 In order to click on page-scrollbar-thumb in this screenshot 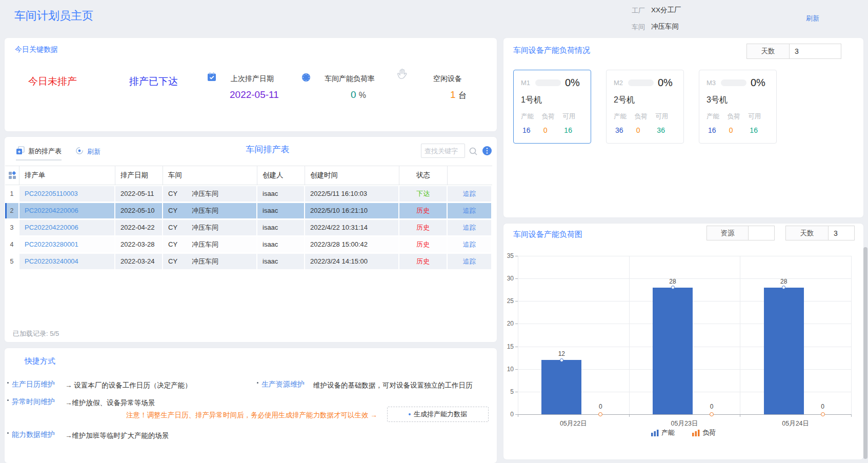, I will do `click(865, 353)`.